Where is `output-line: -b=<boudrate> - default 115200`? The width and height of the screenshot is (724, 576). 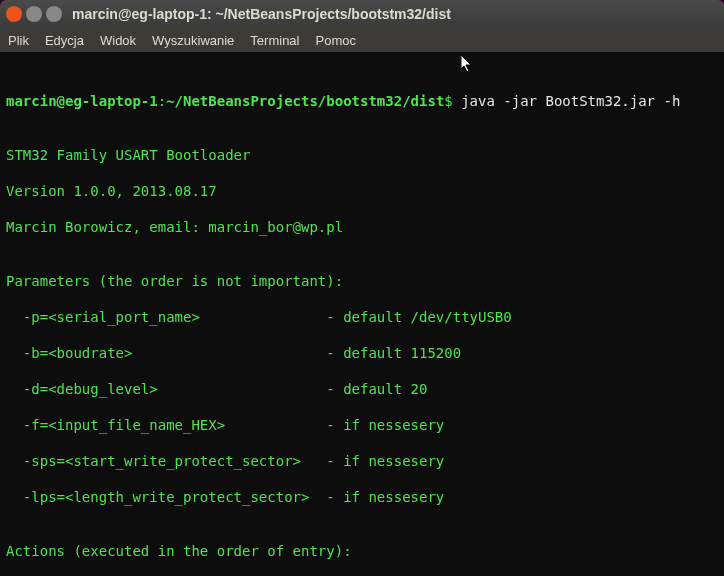
output-line: -b=<boudrate> - default 115200 is located at coordinates (362, 353).